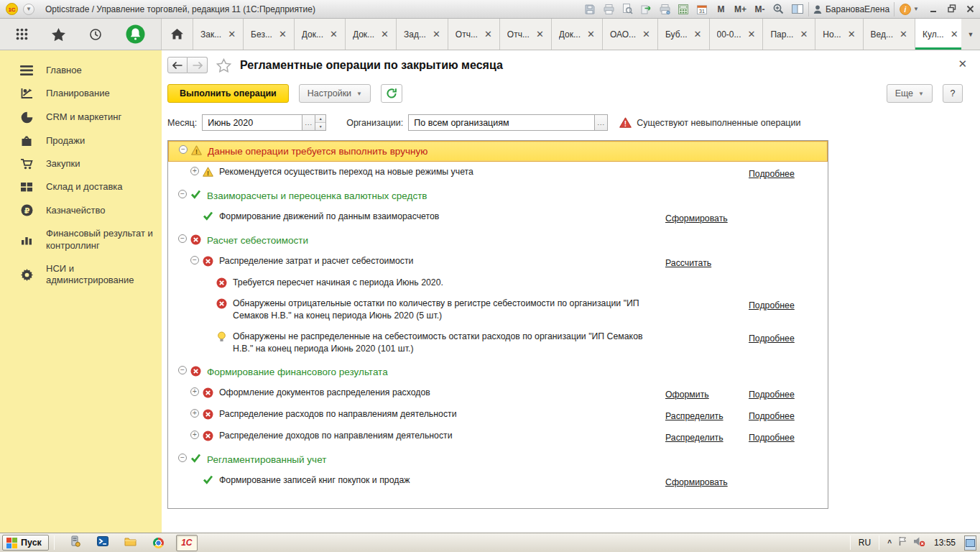 This screenshot has height=552, width=980. I want to click on forward-button, so click(198, 65).